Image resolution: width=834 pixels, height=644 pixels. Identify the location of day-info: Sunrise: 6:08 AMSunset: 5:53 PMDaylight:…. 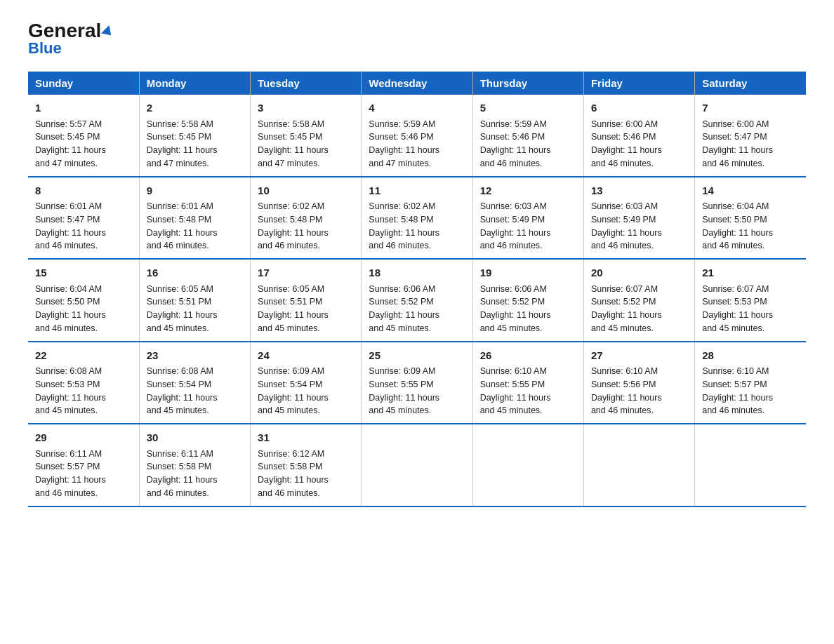
(70, 391).